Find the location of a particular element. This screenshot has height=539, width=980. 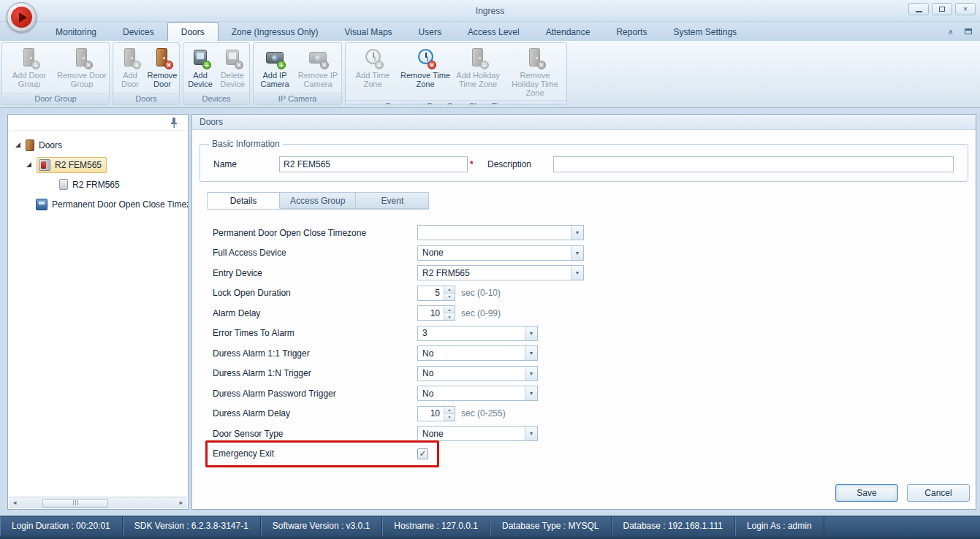

tab-visual-maps: Visual Maps is located at coordinates (368, 32).